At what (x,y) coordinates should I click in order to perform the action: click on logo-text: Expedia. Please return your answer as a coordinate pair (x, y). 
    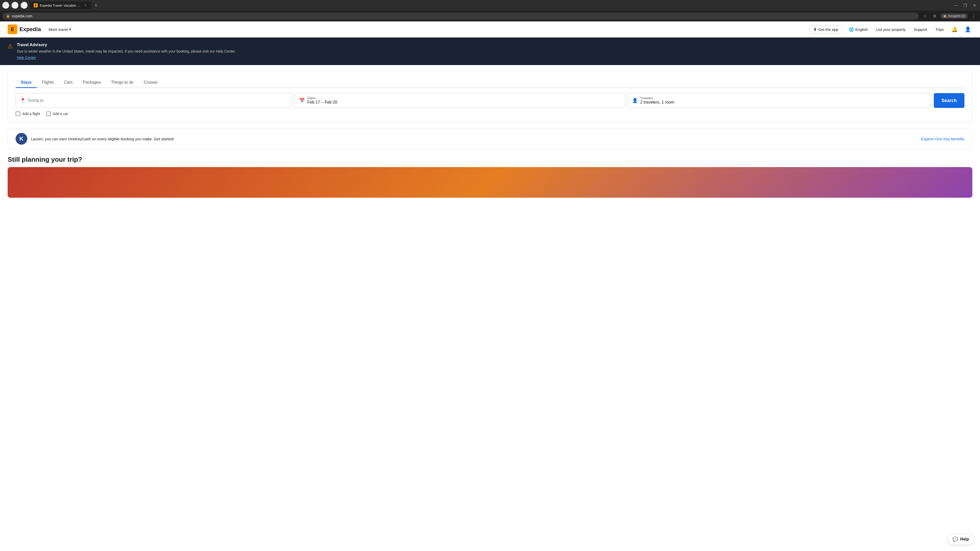
    Looking at the image, I should click on (30, 29).